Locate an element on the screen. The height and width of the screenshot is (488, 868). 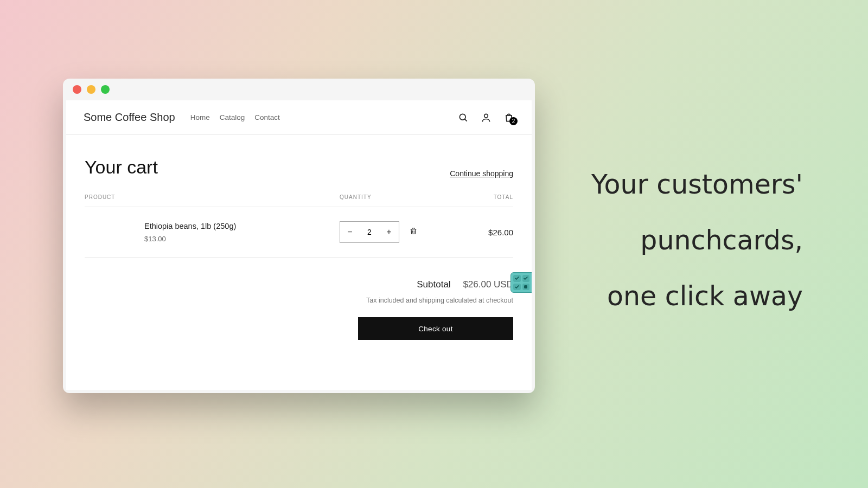
empty-slot-icon is located at coordinates (526, 287).